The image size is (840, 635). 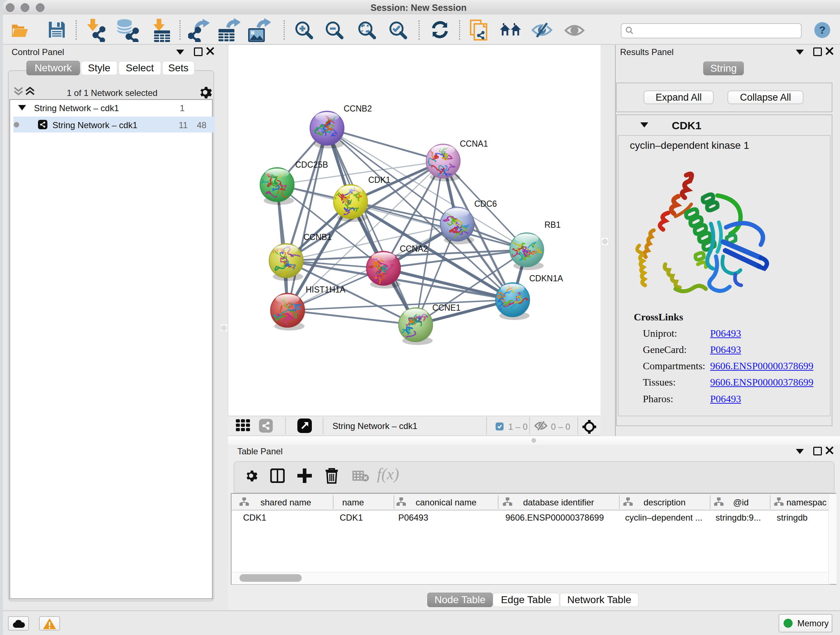 What do you see at coordinates (317, 237) in the screenshot?
I see `svg-text: CCNB1` at bounding box center [317, 237].